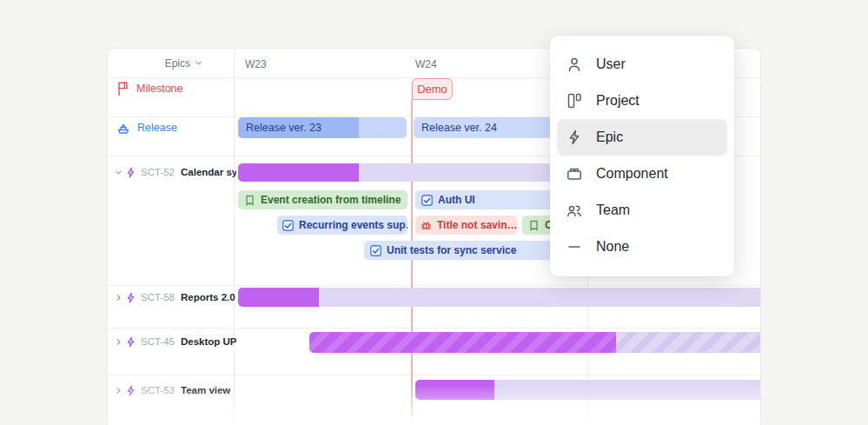  Describe the element at coordinates (642, 156) in the screenshot. I see `group-by-dropdown: User Project Epic Component Team` at that location.